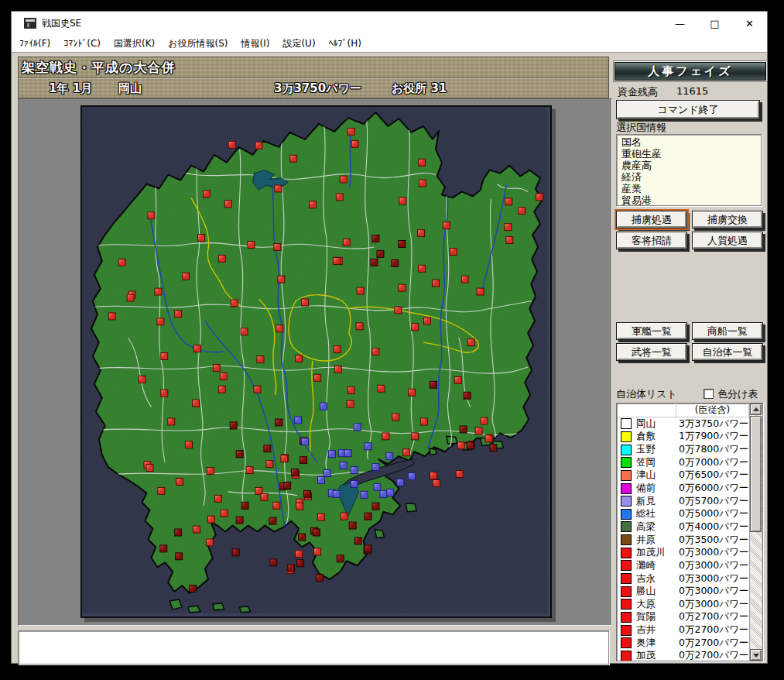  I want to click on button-商船一覧: 商船一覧, so click(728, 331).